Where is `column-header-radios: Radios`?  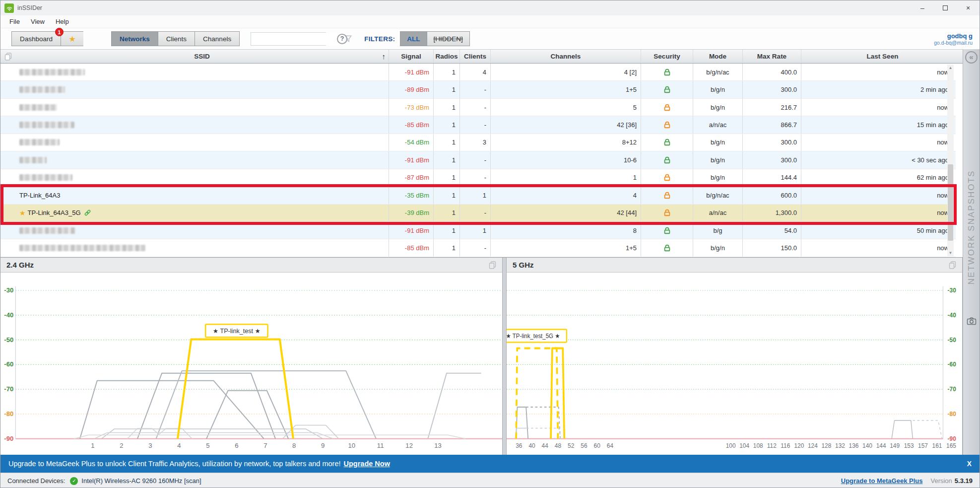
column-header-radios: Radios is located at coordinates (447, 57).